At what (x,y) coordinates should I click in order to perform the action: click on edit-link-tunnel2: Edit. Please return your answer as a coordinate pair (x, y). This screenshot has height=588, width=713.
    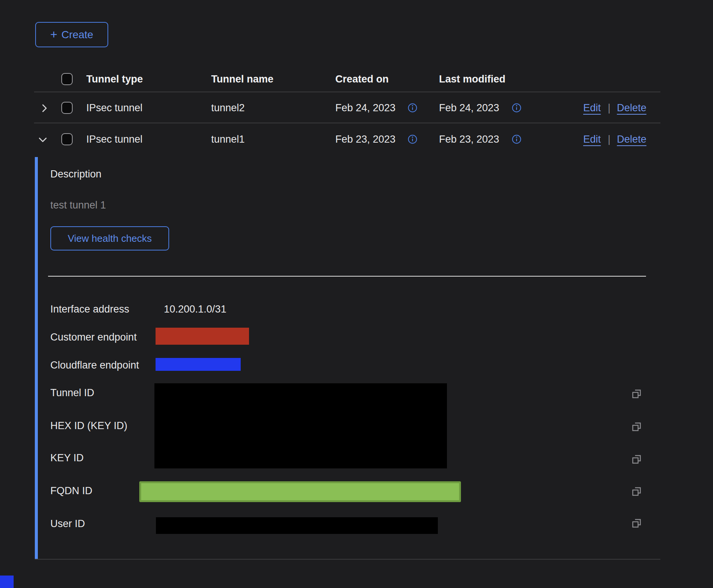
    Looking at the image, I should click on (592, 108).